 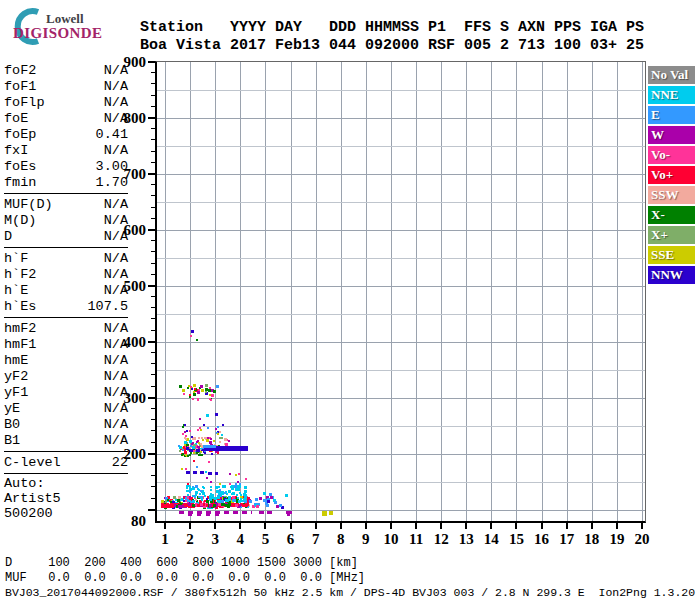 I want to click on param-row: Auto:, so click(x=66, y=484).